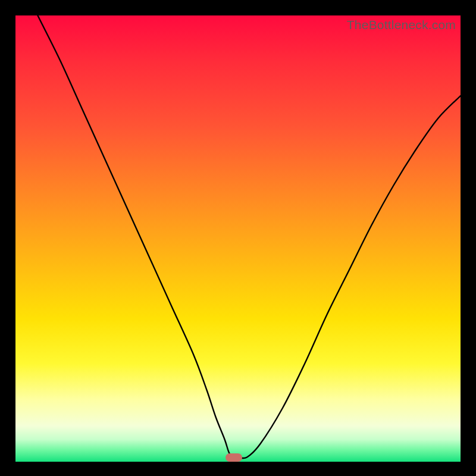 This screenshot has width=476, height=476. Describe the element at coordinates (234, 458) in the screenshot. I see `optimum-marker` at that location.